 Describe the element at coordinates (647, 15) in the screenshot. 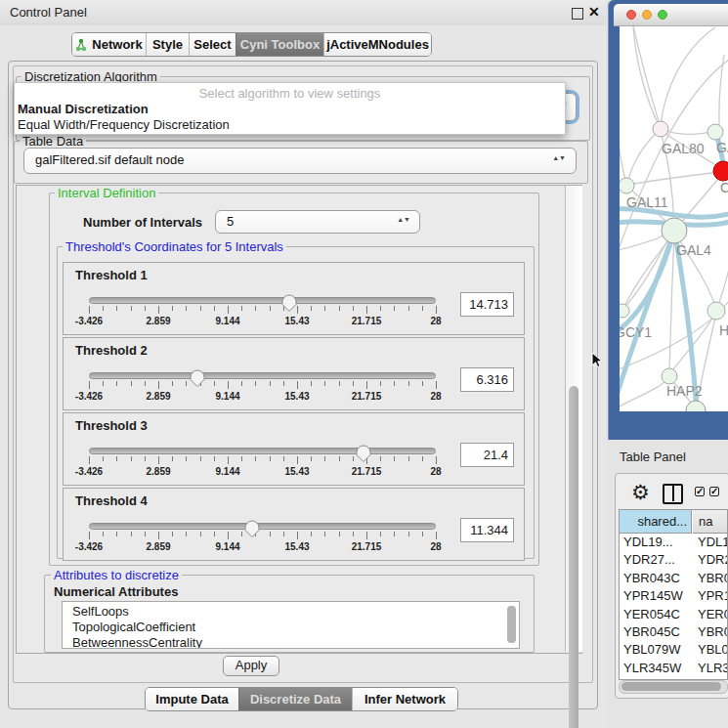

I see `minimize-traffic-light-icon` at that location.